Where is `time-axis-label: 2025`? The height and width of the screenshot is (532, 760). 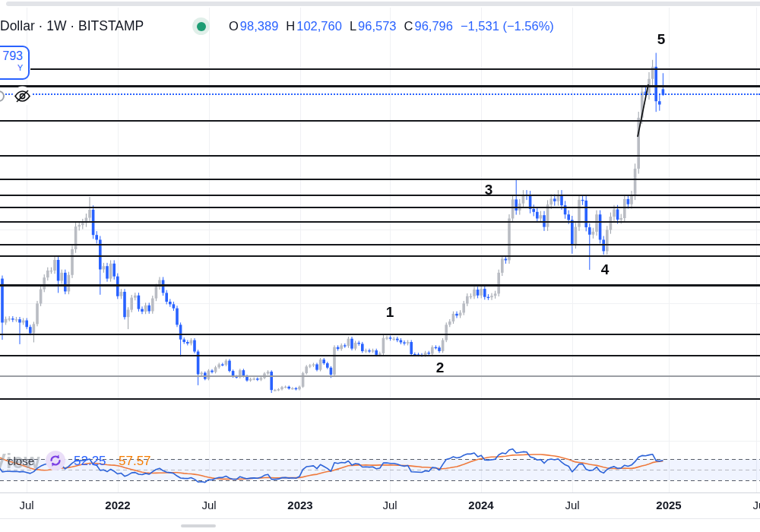 time-axis-label: 2025 is located at coordinates (669, 505).